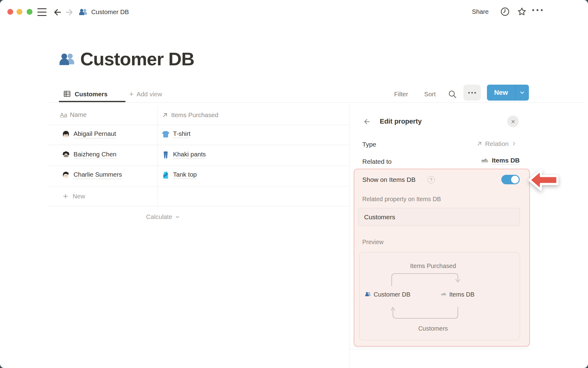 This screenshot has height=368, width=588. Describe the element at coordinates (95, 134) in the screenshot. I see `row-name: Abigail Pernaut` at that location.